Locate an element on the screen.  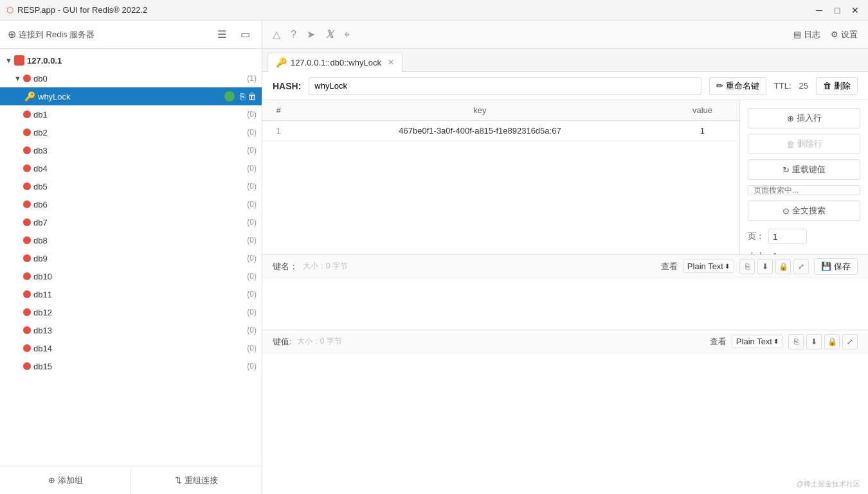
insert-row-button: ⊕ 插入行 is located at coordinates (804, 118).